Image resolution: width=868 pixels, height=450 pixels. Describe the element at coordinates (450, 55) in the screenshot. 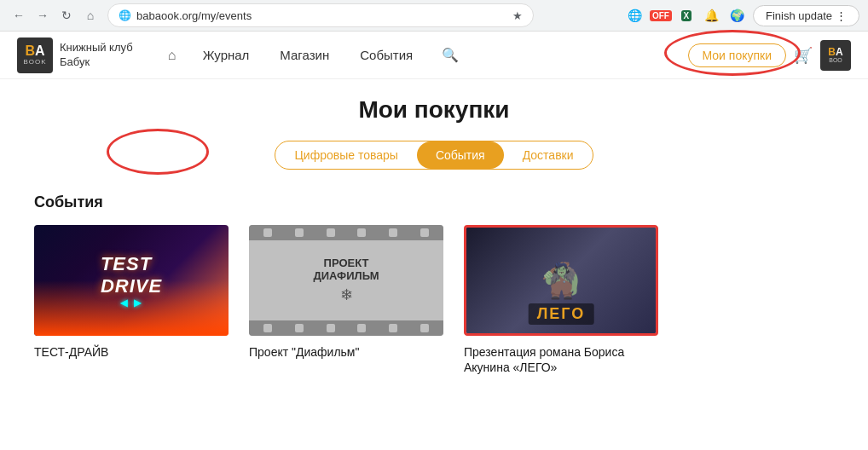

I see `search-icon: 🔍` at that location.